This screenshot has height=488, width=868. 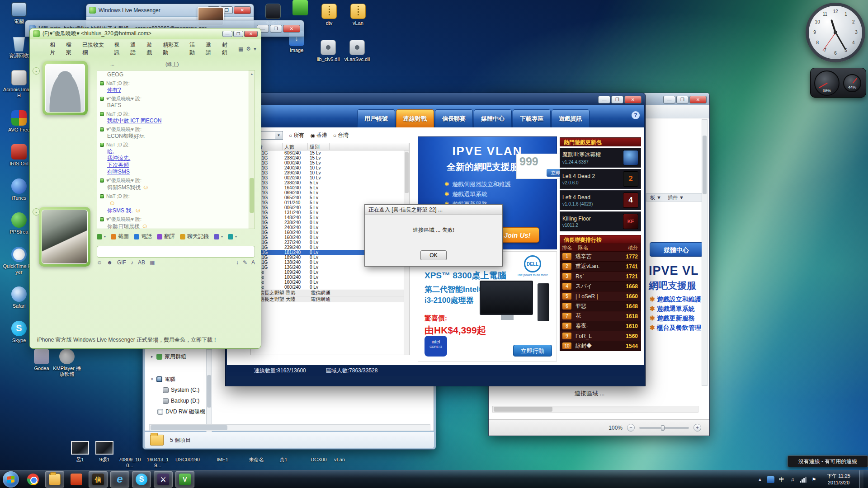 I want to click on server-row: F12.1G069/2405 Lv, so click(x=330, y=192).